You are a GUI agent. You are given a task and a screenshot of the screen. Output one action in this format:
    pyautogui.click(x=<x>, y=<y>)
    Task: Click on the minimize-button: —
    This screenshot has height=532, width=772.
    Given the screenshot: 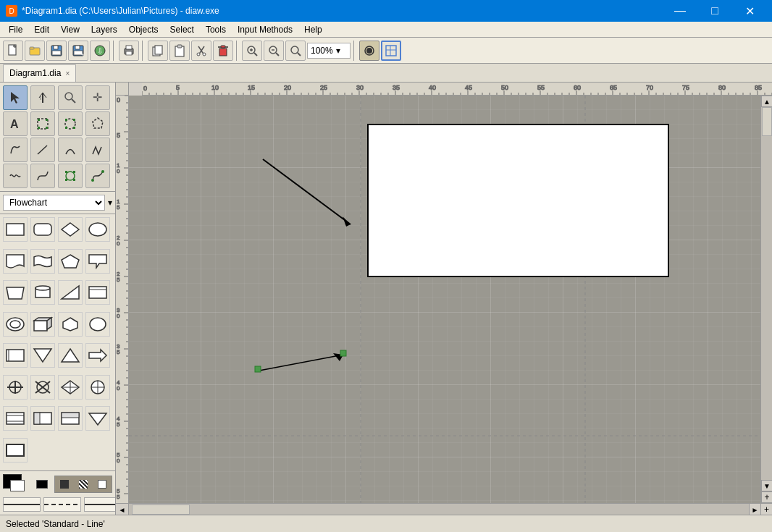 What is the action you would take?
    pyautogui.click(x=680, y=11)
    